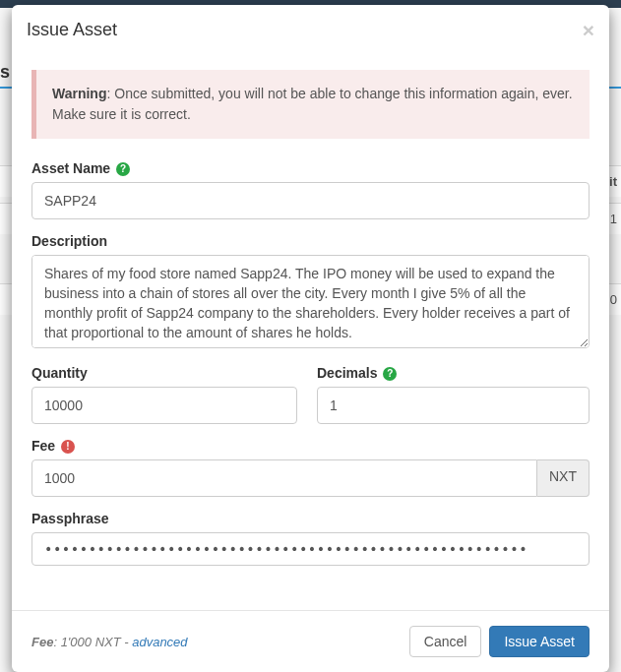  What do you see at coordinates (313, 104) in the screenshot?
I see `warning-text: : Once submitted, you will not be able t…` at bounding box center [313, 104].